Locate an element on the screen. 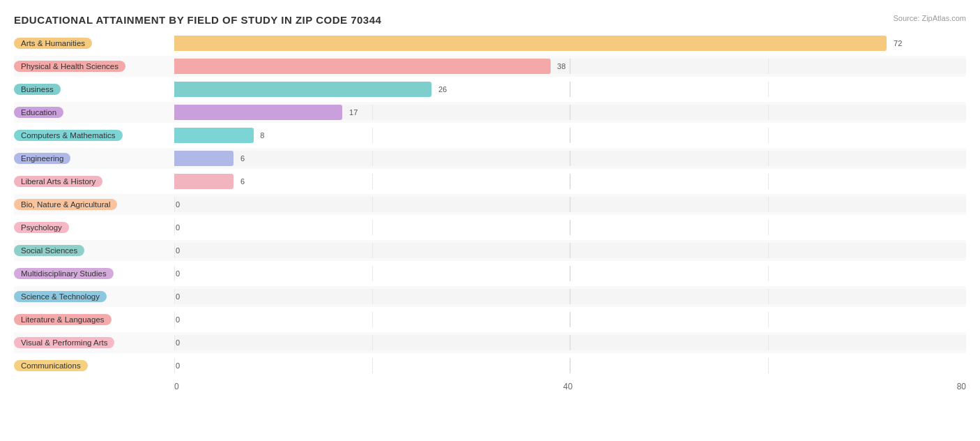 This screenshot has height=441, width=980. bar-label: Physical & Health Sciences is located at coordinates (94, 66).